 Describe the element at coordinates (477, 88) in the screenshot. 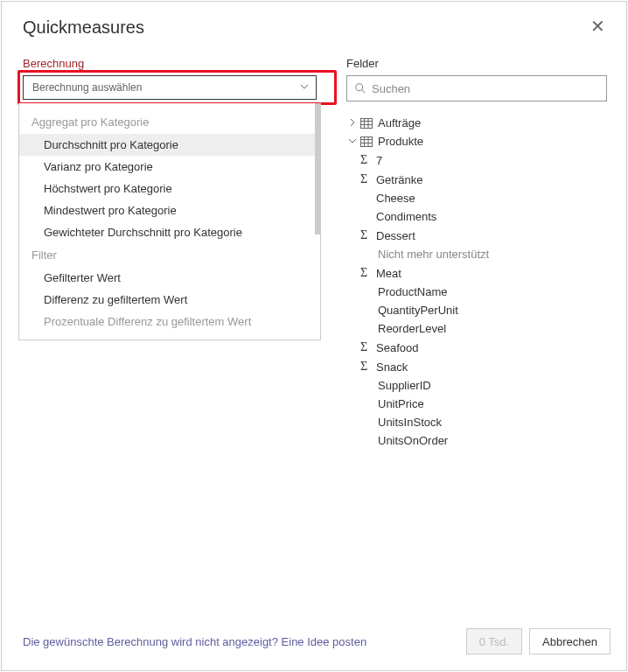

I see `search-input: Suchen` at that location.